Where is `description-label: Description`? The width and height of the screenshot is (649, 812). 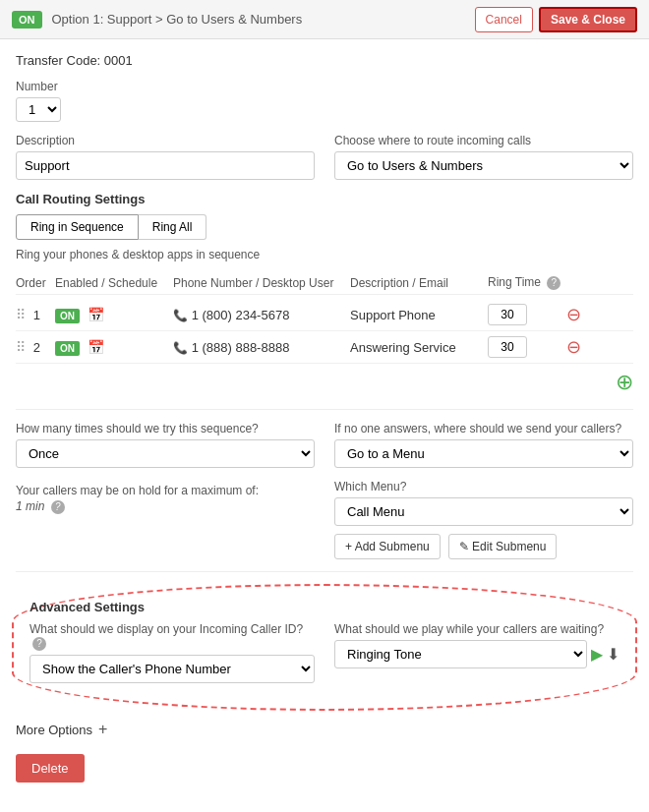
description-label: Description is located at coordinates (165, 141).